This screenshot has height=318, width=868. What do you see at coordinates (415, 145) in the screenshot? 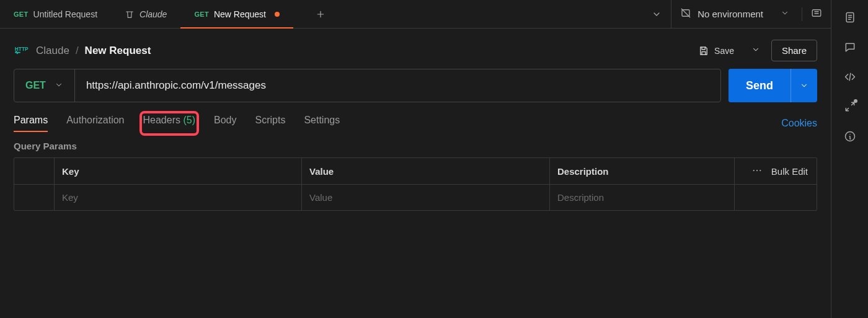
I see `query-params-title: Query Params` at bounding box center [415, 145].